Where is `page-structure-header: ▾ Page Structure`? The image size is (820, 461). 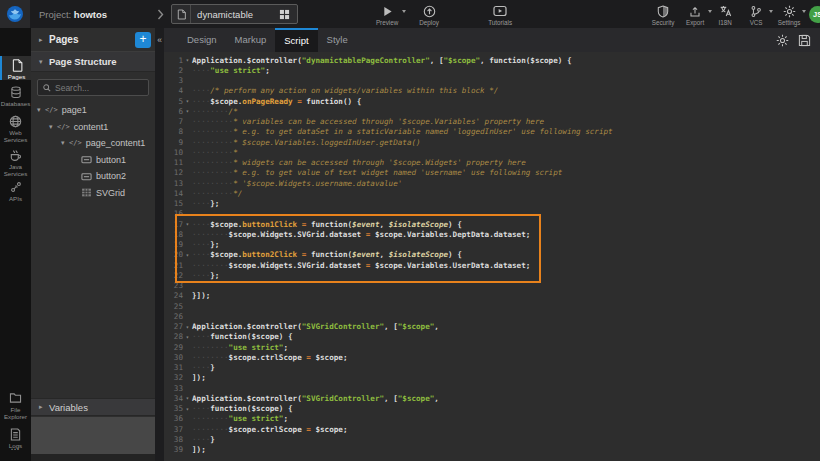
page-structure-header: ▾ Page Structure is located at coordinates (93, 62).